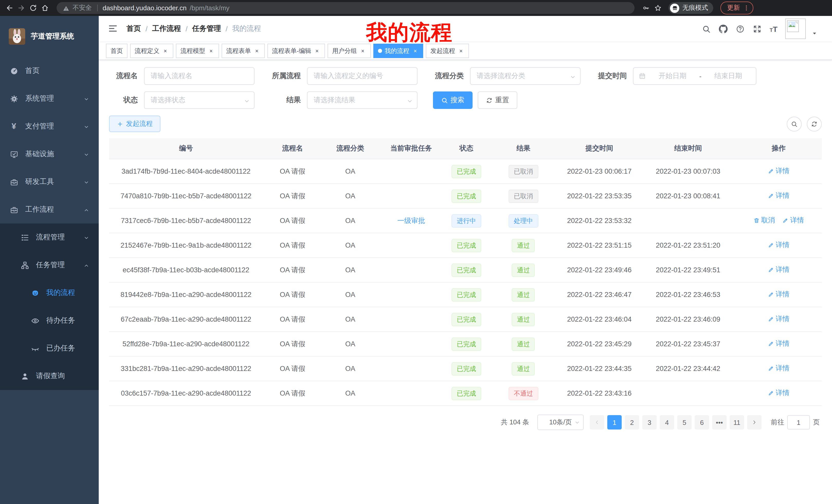  I want to click on sidebar-item-11: 请假查询, so click(49, 376).